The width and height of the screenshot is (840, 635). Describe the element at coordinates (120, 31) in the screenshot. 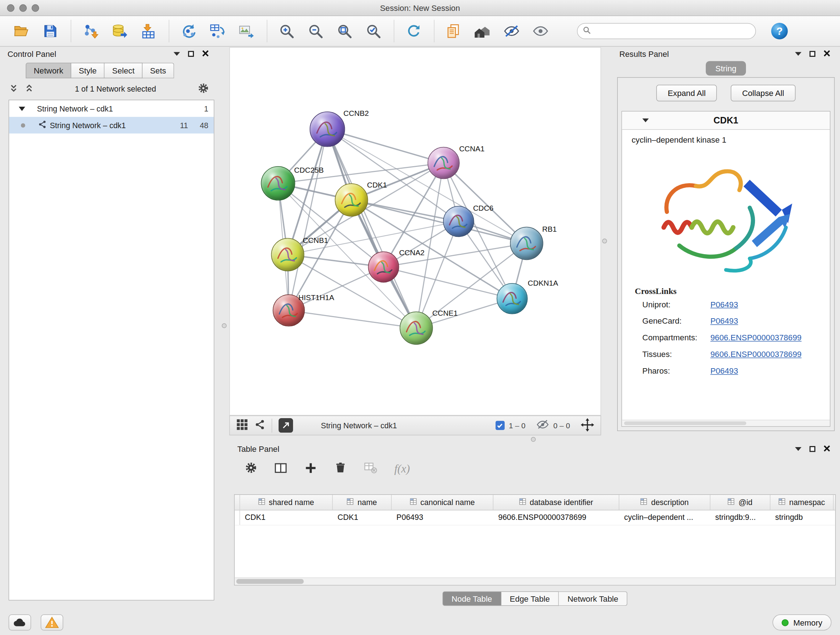

I see `import-network-database-icon` at that location.